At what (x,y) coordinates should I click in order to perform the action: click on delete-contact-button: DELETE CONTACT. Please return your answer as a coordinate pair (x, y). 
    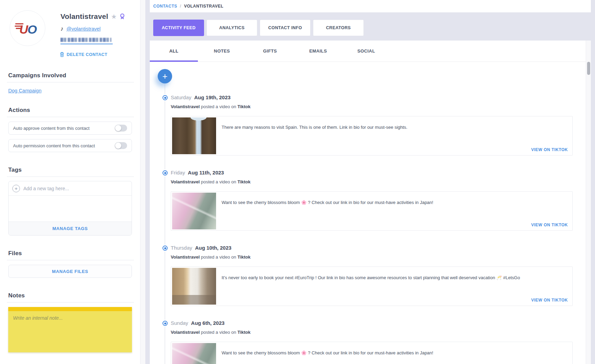
    Looking at the image, I should click on (96, 54).